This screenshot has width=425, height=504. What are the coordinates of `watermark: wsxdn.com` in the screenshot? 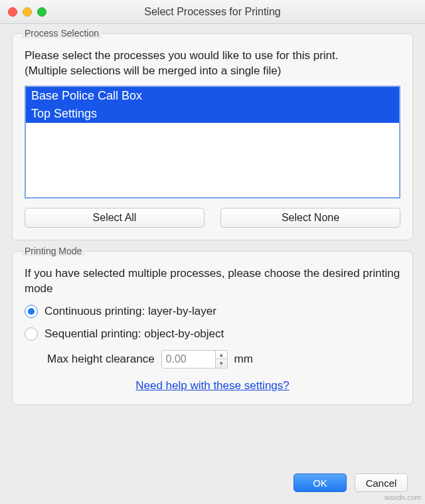 It's located at (402, 497).